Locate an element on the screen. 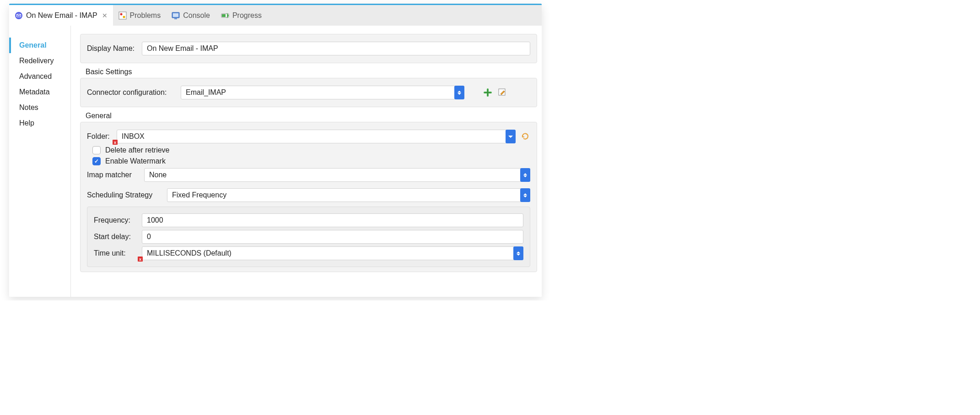 This screenshot has width=980, height=415. display-name-input is located at coordinates (336, 49).